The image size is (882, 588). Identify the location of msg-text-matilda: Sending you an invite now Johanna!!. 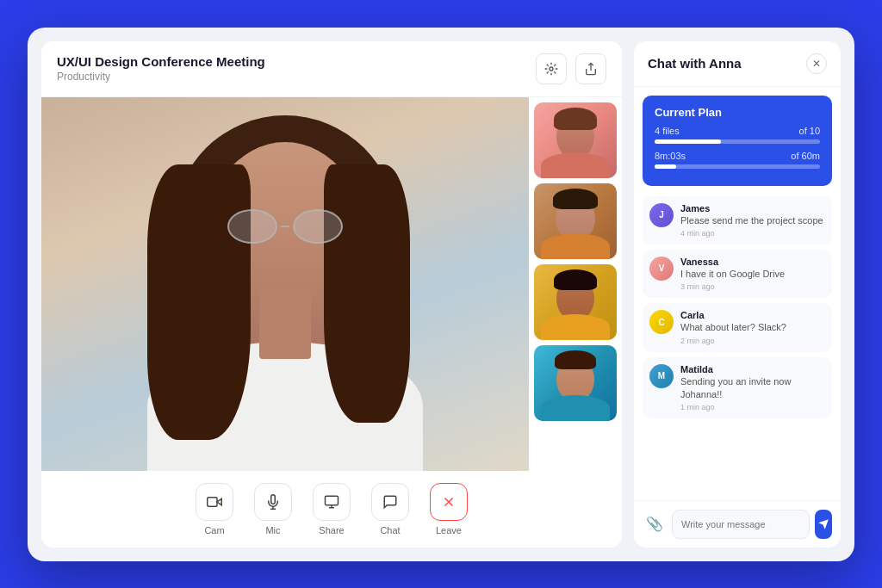
(753, 389).